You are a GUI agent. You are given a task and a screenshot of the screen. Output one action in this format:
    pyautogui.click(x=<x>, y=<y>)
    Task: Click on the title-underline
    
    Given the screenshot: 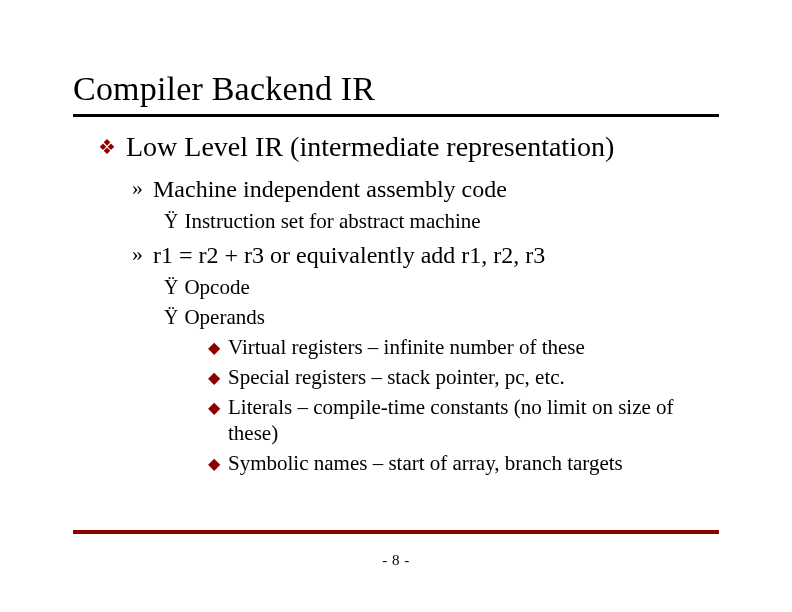 What is the action you would take?
    pyautogui.click(x=396, y=116)
    